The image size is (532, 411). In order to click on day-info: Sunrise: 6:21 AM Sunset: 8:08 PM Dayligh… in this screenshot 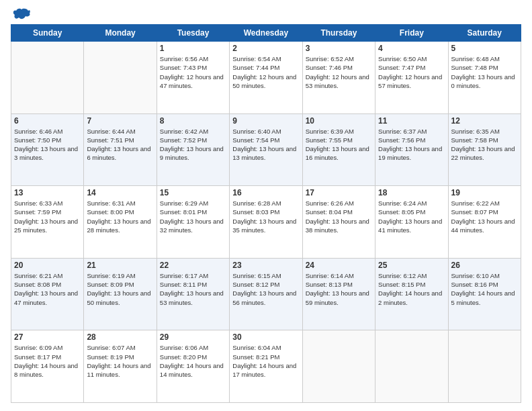, I will do `click(47, 289)`.